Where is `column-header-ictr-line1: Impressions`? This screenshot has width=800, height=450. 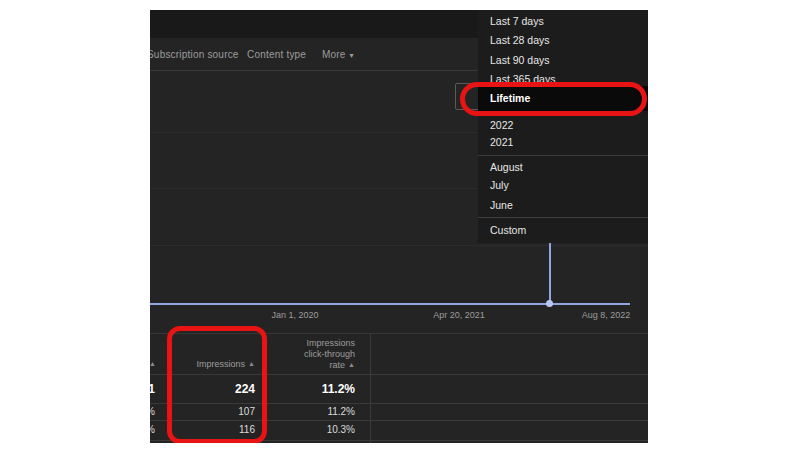 column-header-ictr-line1: Impressions is located at coordinates (302, 344).